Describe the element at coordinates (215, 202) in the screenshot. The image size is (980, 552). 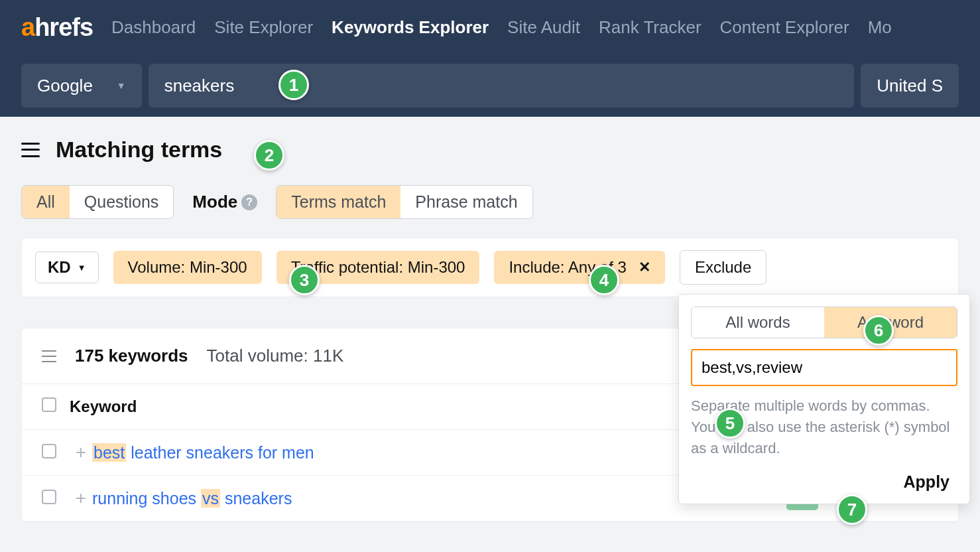
I see `mode-label: Mode` at that location.